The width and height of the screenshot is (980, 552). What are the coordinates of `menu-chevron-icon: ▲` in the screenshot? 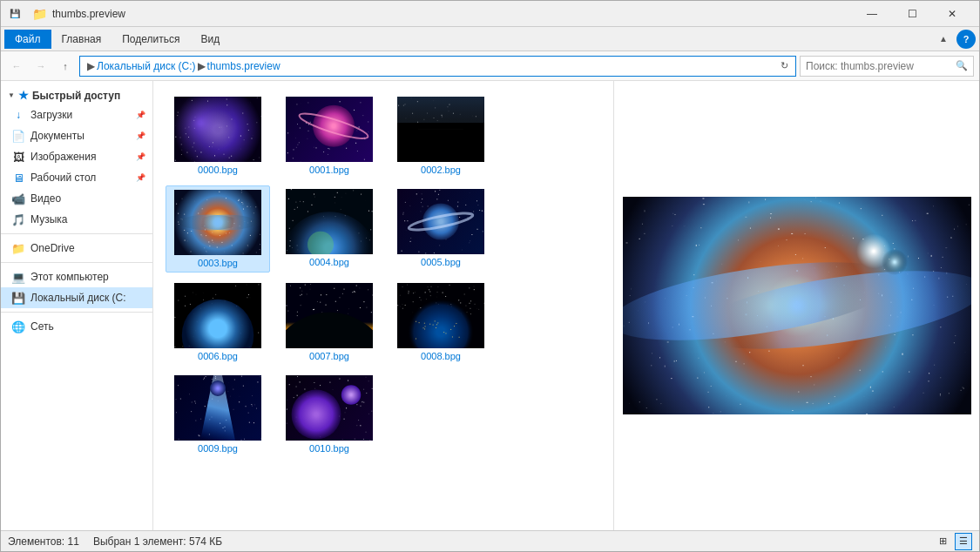 It's located at (943, 38).